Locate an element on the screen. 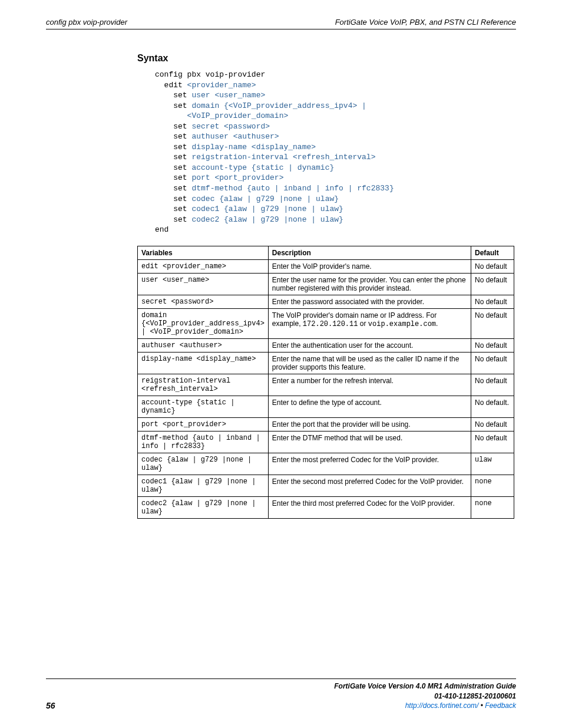 This screenshot has width=562, height=728. col-description: Description is located at coordinates (369, 252).